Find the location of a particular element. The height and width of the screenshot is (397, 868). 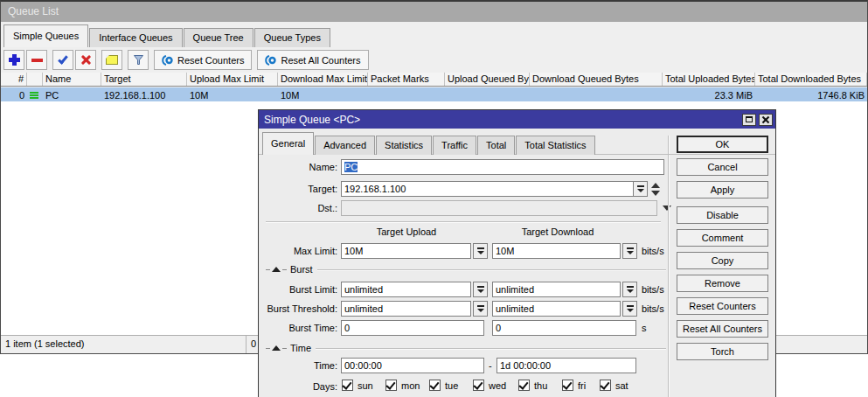

dst-field is located at coordinates (499, 208).